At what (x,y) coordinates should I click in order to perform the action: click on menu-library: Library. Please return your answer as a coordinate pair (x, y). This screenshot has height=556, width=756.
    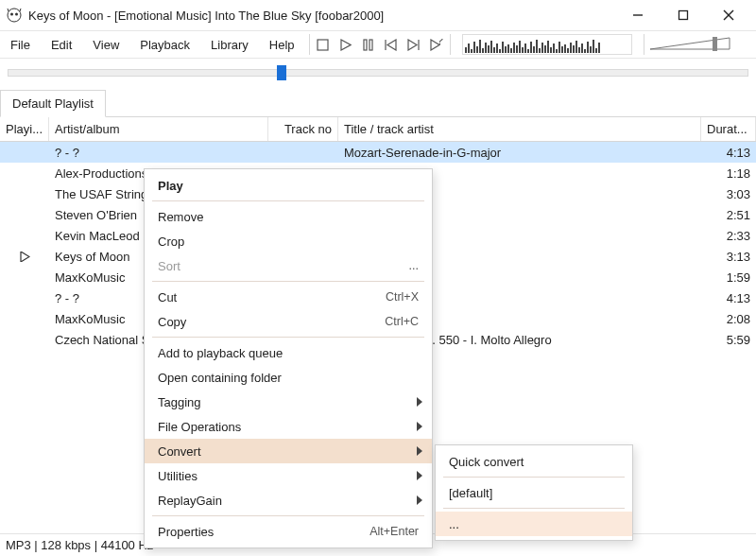
    Looking at the image, I should click on (230, 45).